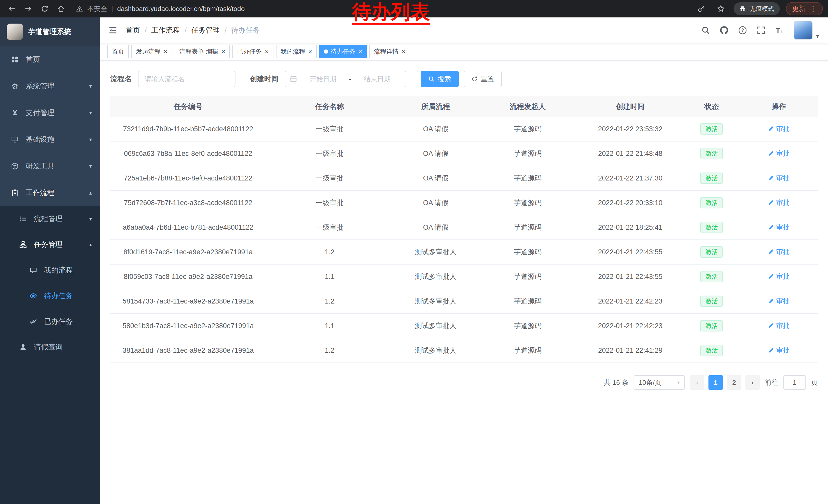 Image resolution: width=828 pixels, height=504 pixels. Describe the element at coordinates (813, 9) in the screenshot. I see `menu-dots-icon: ⋮` at that location.